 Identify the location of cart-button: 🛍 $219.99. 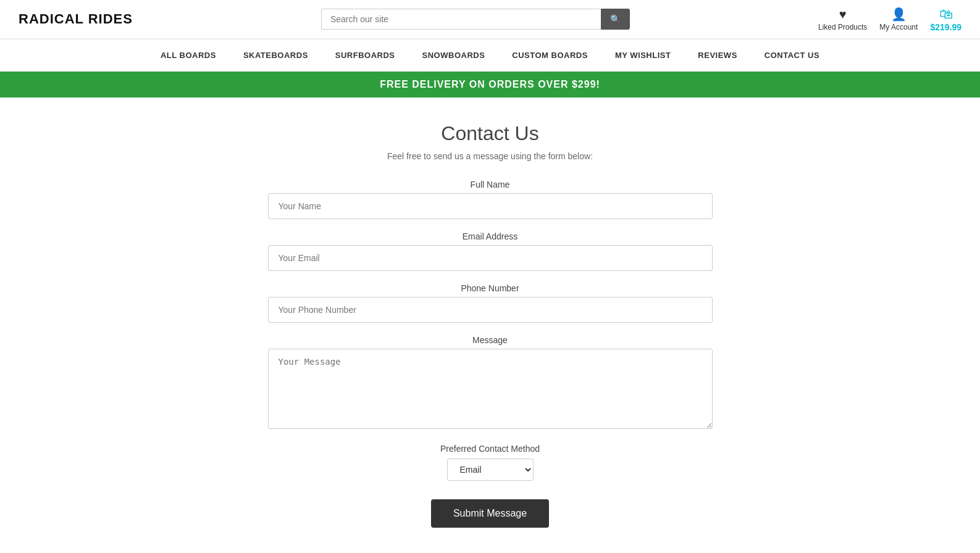
(946, 19).